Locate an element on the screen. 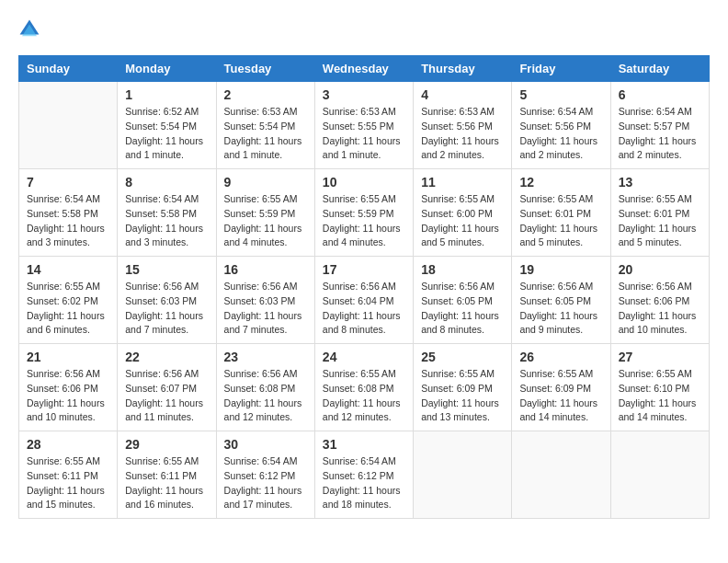 The image size is (728, 563). day-number: 3 is located at coordinates (364, 95).